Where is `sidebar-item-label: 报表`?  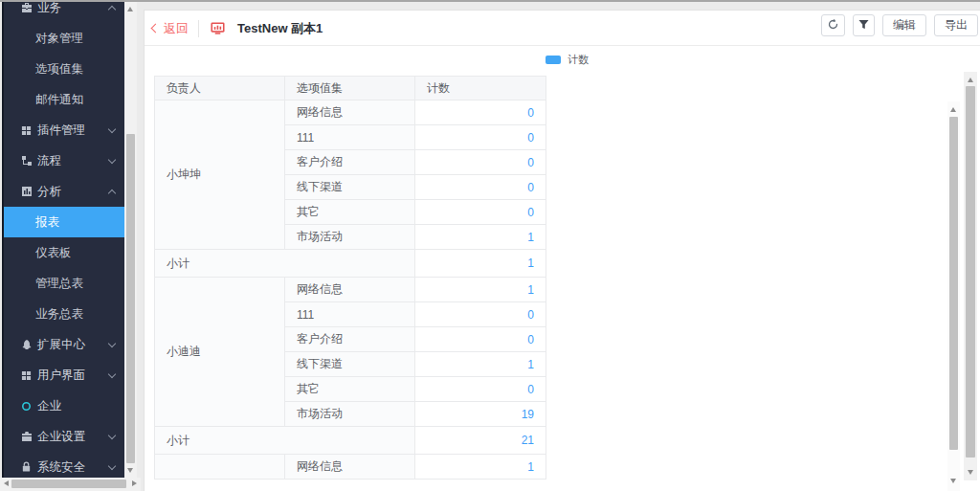 sidebar-item-label: 报表 is located at coordinates (48, 222).